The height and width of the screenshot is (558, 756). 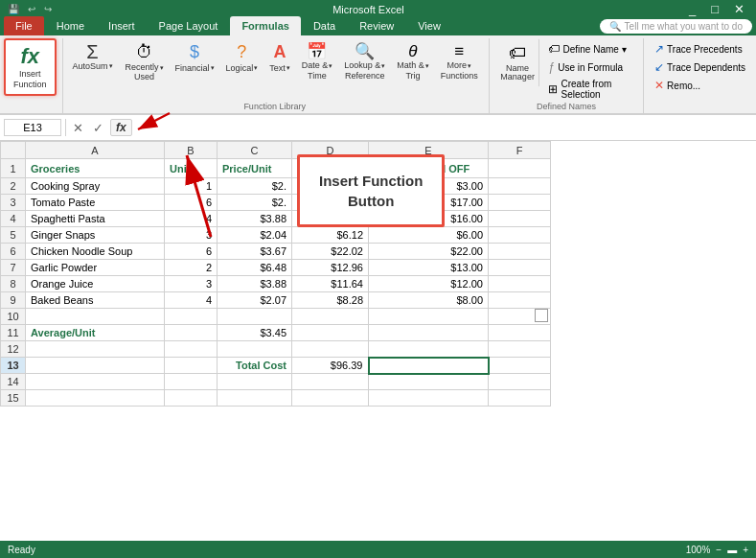 What do you see at coordinates (96, 251) in the screenshot?
I see `cell-a6: Chicken Noodle Soup` at bounding box center [96, 251].